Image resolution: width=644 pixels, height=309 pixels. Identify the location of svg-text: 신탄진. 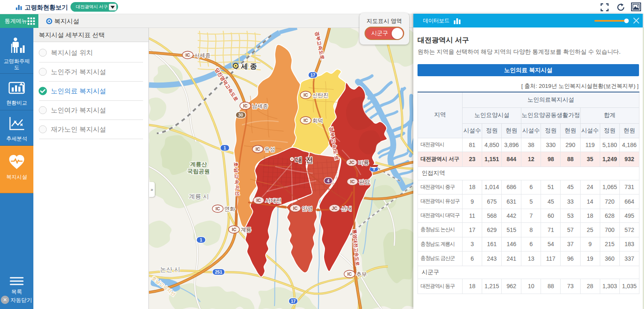
(320, 95).